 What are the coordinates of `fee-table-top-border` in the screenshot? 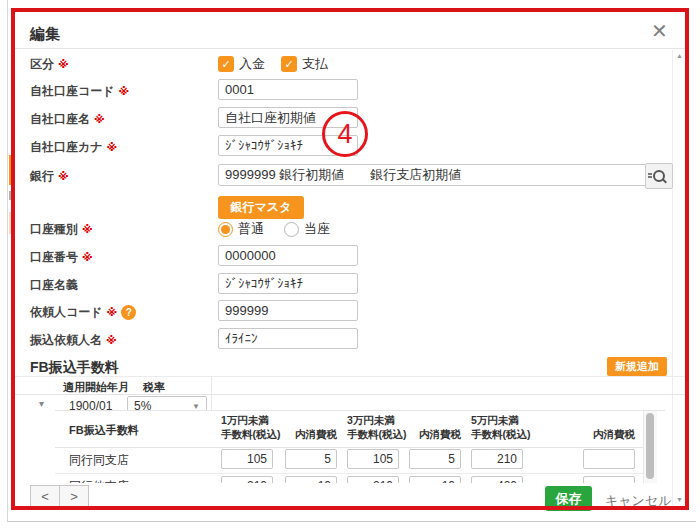 It's located at (350, 376).